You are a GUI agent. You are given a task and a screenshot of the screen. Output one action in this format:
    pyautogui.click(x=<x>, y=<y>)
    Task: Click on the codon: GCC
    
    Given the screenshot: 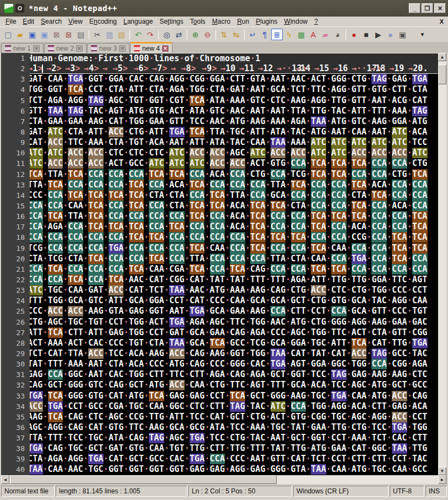 What is the action you would take?
    pyautogui.click(x=137, y=163)
    